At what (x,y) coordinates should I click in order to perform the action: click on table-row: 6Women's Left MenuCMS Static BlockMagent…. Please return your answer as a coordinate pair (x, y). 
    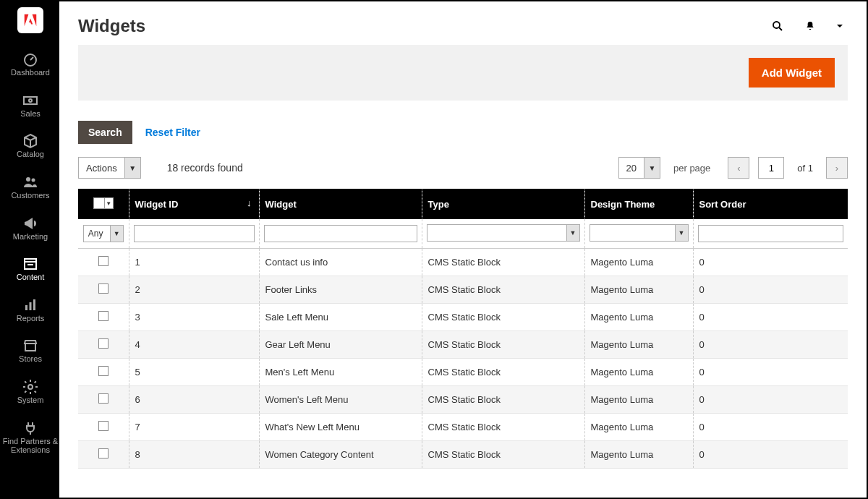
    Looking at the image, I should click on (463, 400).